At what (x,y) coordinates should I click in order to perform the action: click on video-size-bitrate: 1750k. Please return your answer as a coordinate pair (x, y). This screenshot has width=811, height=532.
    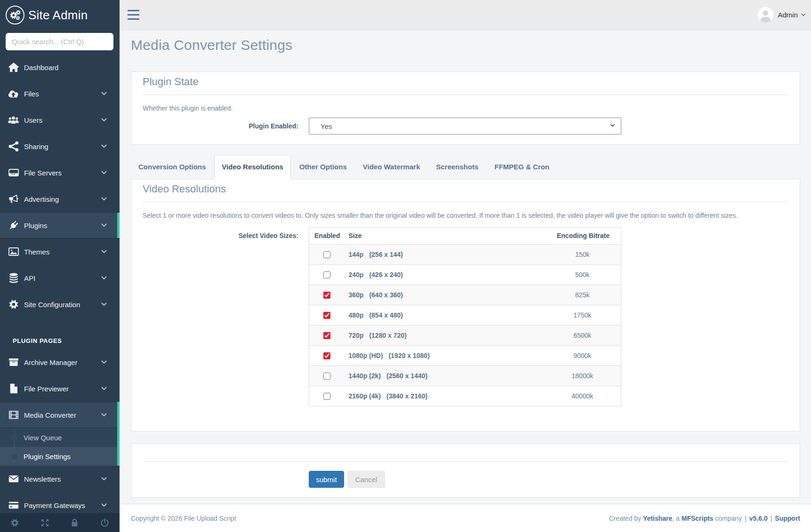
    Looking at the image, I should click on (586, 315).